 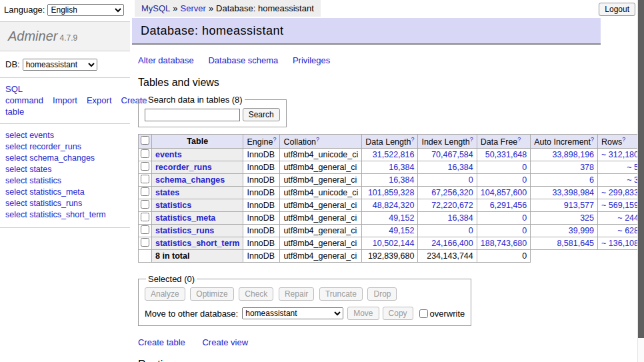 What do you see at coordinates (145, 140) in the screenshot?
I see `select-all-checkbox` at bounding box center [145, 140].